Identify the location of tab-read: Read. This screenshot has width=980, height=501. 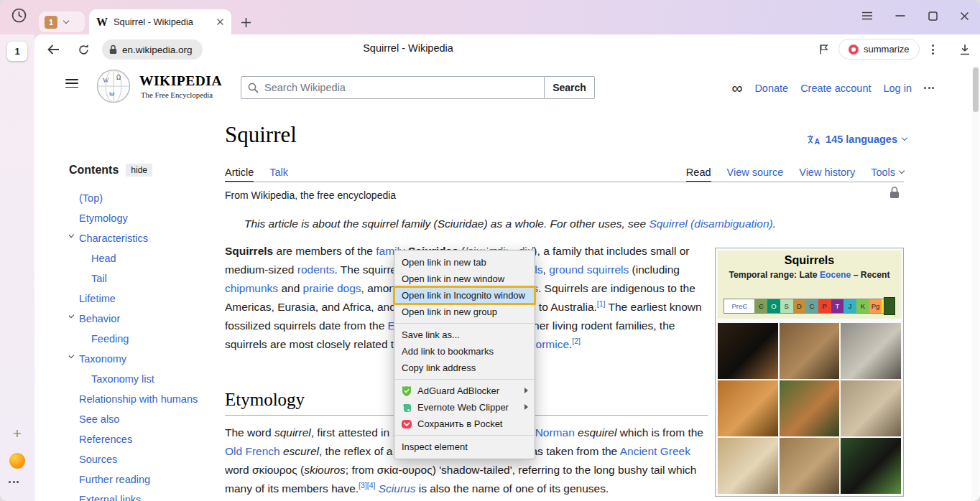
(698, 172).